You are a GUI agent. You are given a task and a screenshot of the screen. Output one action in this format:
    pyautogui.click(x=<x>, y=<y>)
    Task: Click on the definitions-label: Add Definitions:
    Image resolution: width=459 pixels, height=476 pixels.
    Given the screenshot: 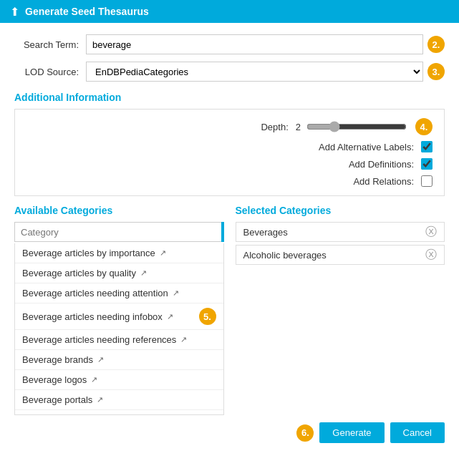 What is the action you would take?
    pyautogui.click(x=381, y=165)
    